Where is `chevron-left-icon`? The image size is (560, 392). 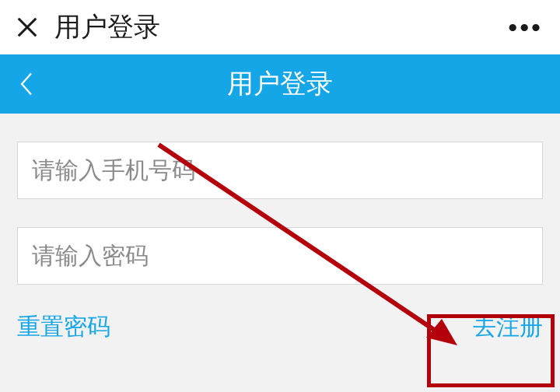 chevron-left-icon is located at coordinates (26, 84).